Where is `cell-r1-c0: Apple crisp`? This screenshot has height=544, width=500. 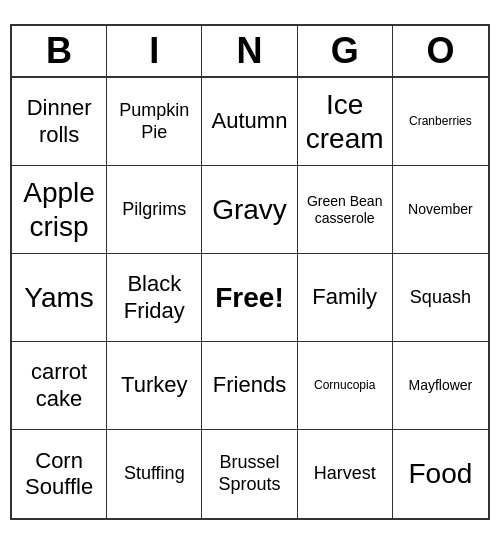
cell-r1-c0: Apple crisp is located at coordinates (60, 210).